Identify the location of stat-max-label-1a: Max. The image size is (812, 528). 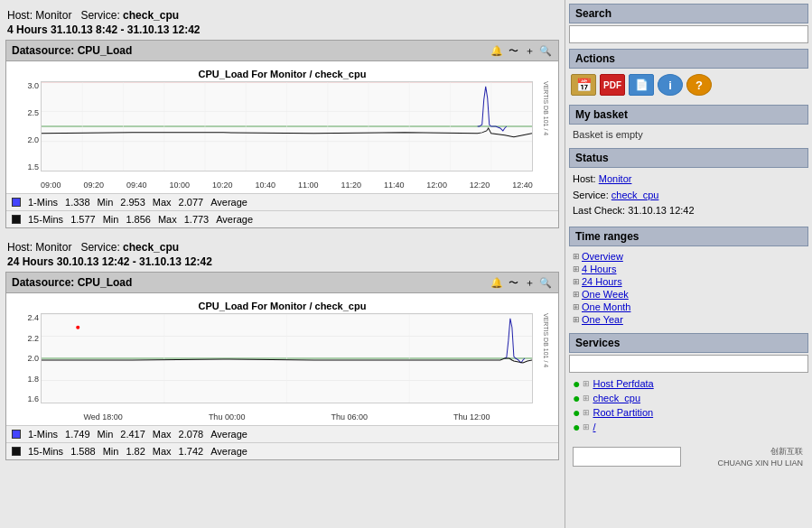
(163, 202).